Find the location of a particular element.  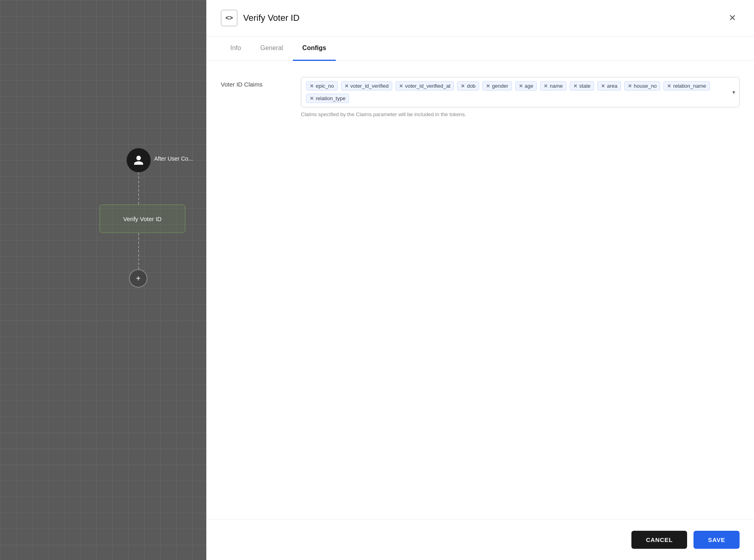

tag-item: ✕voter_id_verified_at is located at coordinates (425, 86).